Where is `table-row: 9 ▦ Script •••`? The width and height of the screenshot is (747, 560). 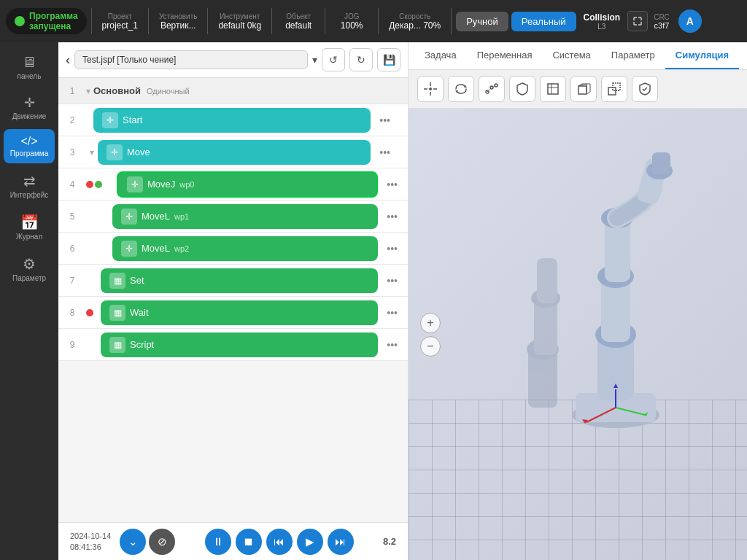 table-row: 9 ▦ Script ••• is located at coordinates (233, 345).